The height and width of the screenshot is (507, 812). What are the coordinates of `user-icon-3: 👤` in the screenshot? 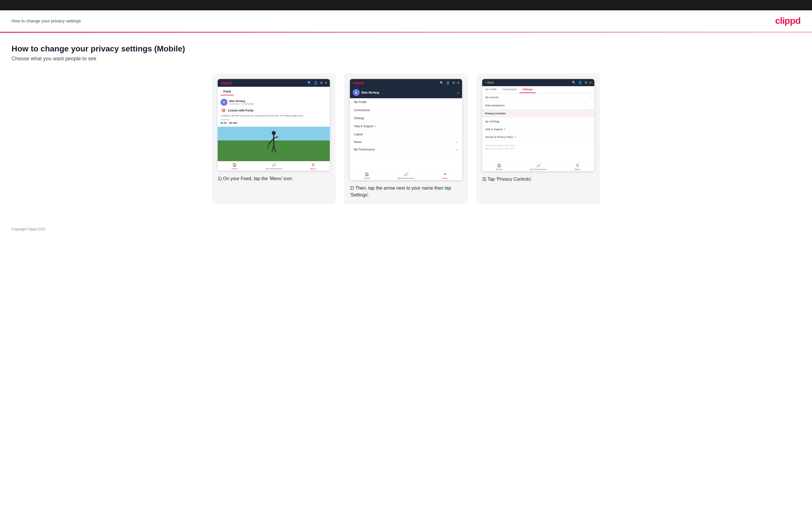 It's located at (580, 82).